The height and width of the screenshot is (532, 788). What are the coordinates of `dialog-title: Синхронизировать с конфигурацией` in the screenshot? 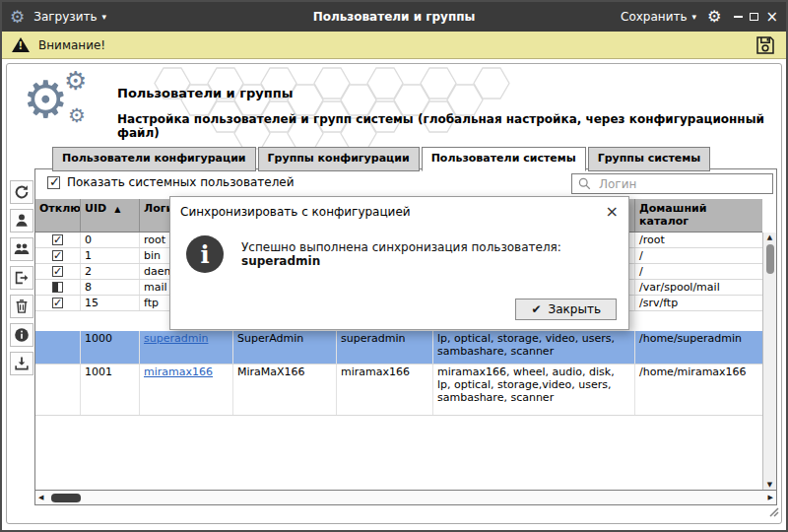 It's located at (296, 212).